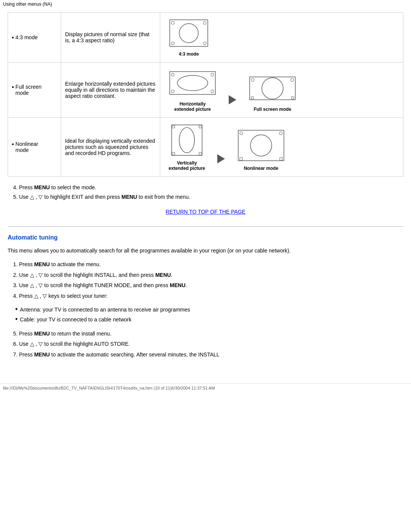  Describe the element at coordinates (209, 320) in the screenshot. I see `bullet-cable: Cable: your TV is connected to a cable n…` at that location.